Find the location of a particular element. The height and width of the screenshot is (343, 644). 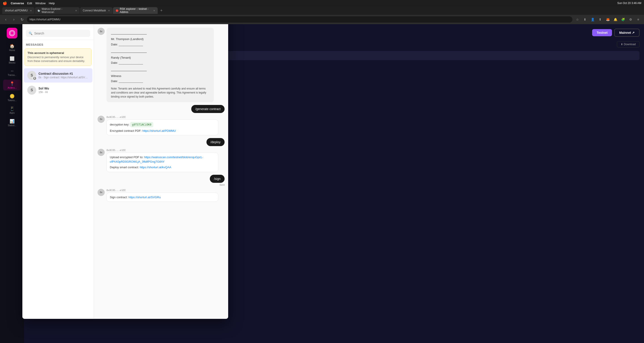

menubar-right: Sun Oct 20 3:46 AM is located at coordinates (630, 3).